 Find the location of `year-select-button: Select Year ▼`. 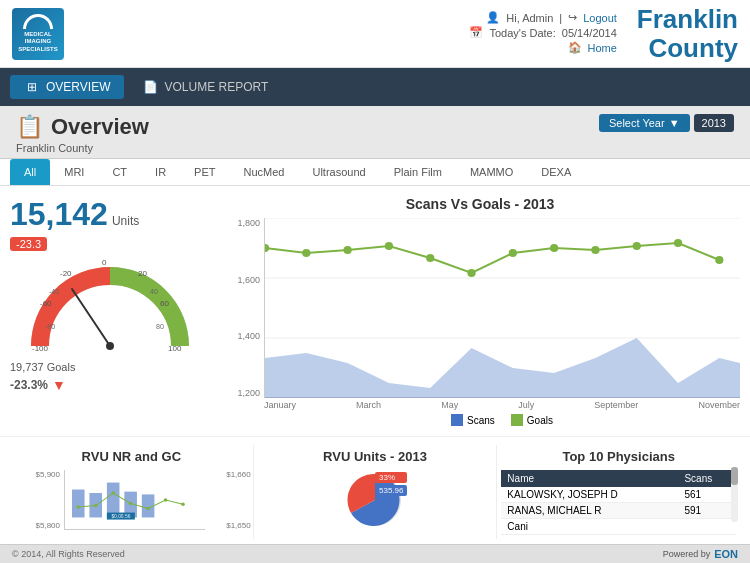

year-select-button: Select Year ▼ is located at coordinates (644, 123).